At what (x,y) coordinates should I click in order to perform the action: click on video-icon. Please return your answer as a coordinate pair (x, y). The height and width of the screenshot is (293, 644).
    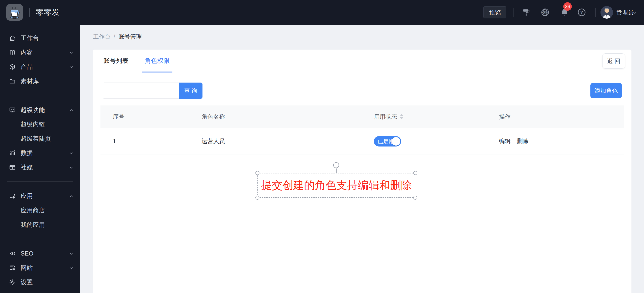
    Looking at the image, I should click on (12, 167).